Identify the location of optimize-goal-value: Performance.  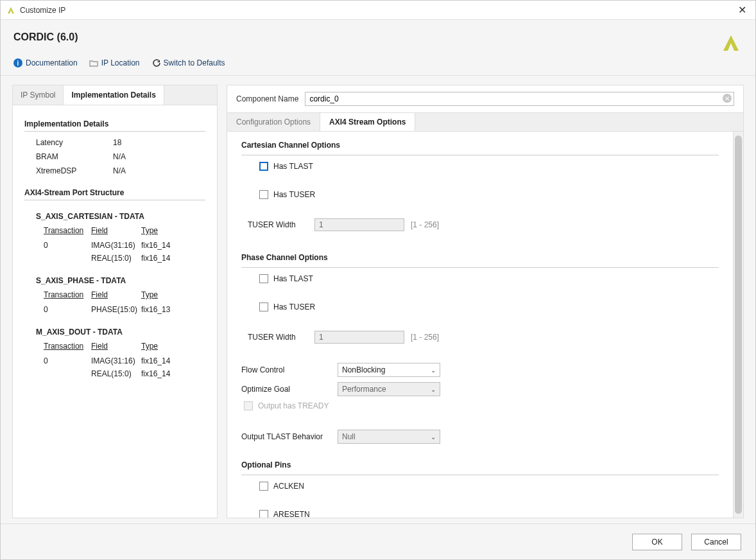
(365, 389).